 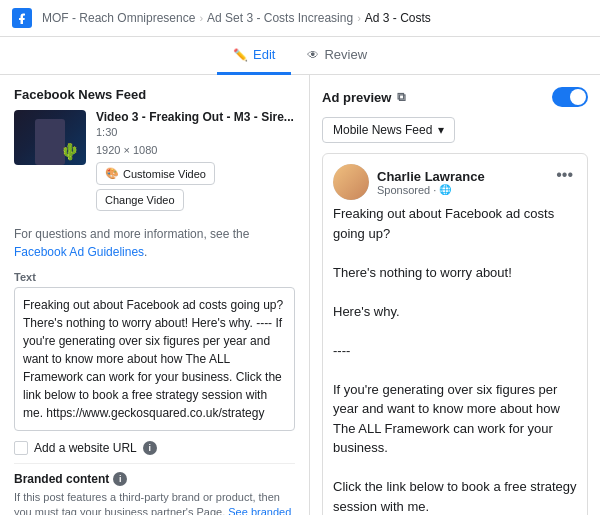 I want to click on edit-icon: ✏️, so click(x=240, y=55).